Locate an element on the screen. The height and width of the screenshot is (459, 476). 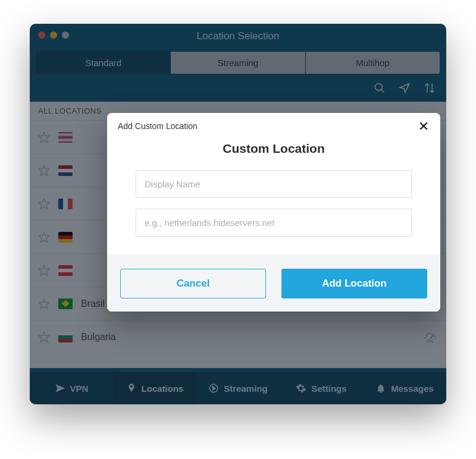
modal-subtitle: Add Custom Location is located at coordinates (158, 126).